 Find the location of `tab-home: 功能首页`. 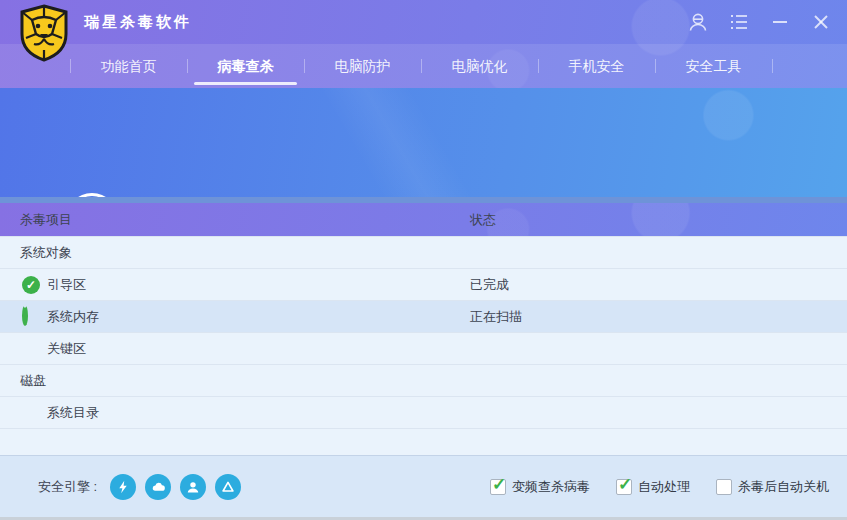

tab-home: 功能首页 is located at coordinates (128, 66).